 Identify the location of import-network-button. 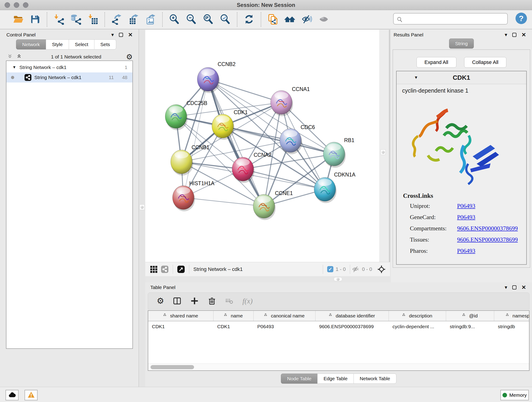
(59, 19).